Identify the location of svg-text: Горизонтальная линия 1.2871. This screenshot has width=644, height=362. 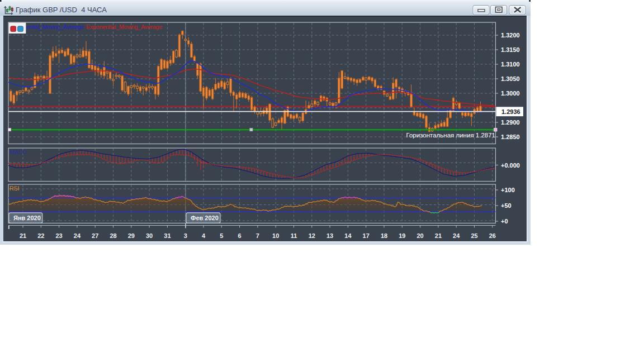
(451, 135).